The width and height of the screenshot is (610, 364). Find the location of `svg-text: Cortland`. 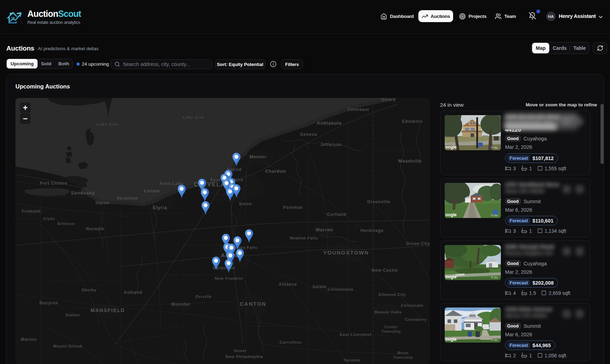

svg-text: Cortland is located at coordinates (337, 214).